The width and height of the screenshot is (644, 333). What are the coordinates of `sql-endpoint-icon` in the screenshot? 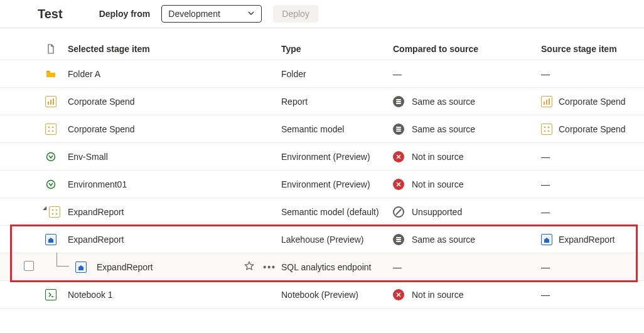 It's located at (81, 267).